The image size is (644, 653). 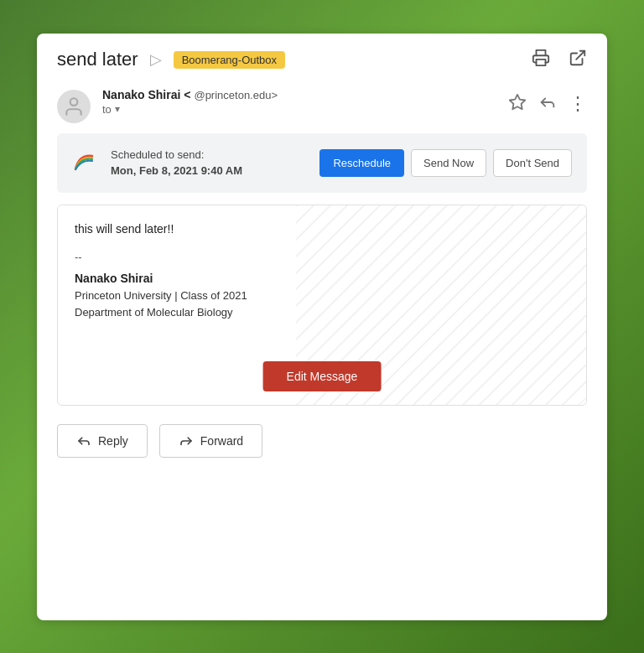 What do you see at coordinates (146, 95) in the screenshot?
I see `sender-name: Nanako Shirai <` at bounding box center [146, 95].